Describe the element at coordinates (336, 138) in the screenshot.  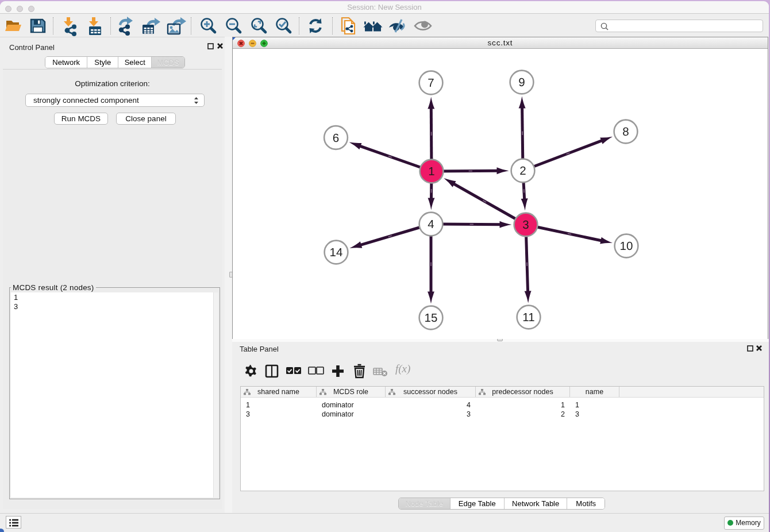
I see `svg-text: 6` at that location.